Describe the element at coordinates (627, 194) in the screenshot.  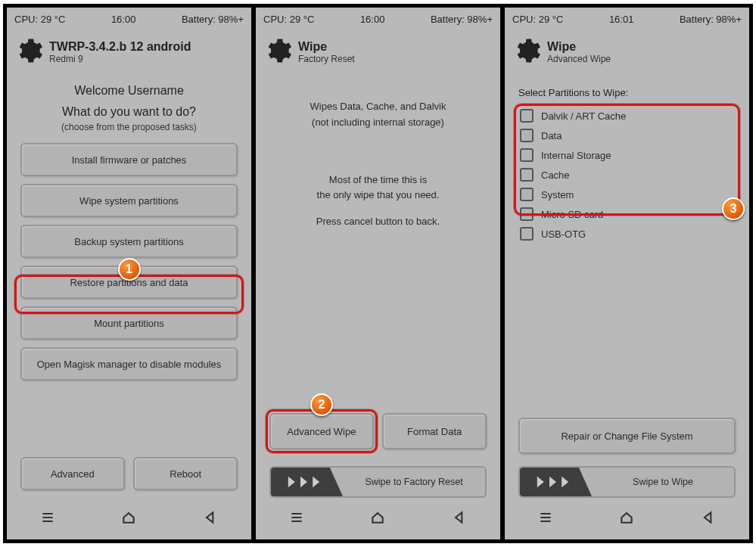
I see `partition-system-checkbox: System` at that location.